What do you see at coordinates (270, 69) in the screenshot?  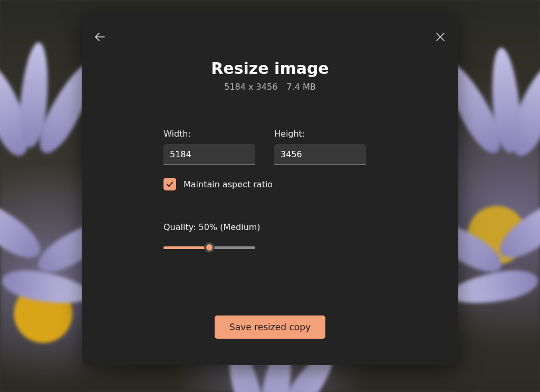 I see `dialog-title: Resize image` at bounding box center [270, 69].